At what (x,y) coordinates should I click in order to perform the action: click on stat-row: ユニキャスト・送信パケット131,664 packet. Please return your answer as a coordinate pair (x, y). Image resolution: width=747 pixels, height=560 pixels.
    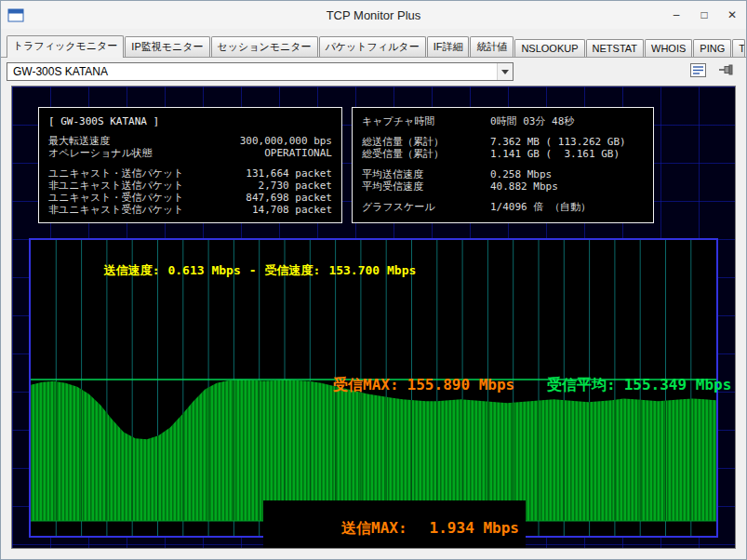
    Looking at the image, I should click on (190, 173).